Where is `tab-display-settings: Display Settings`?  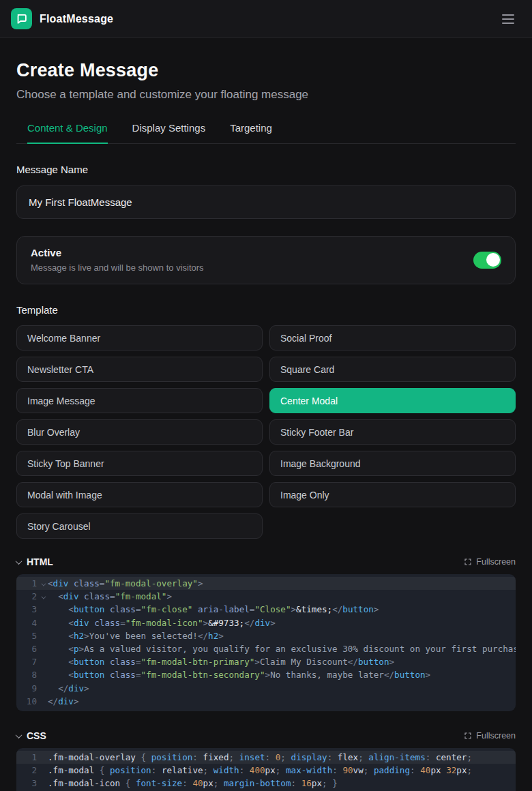
tab-display-settings: Display Settings is located at coordinates (169, 133).